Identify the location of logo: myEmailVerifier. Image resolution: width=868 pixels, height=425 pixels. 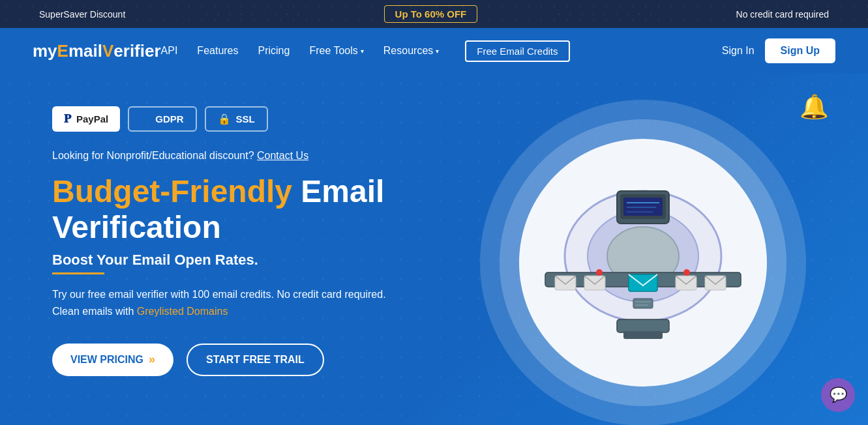
(97, 51).